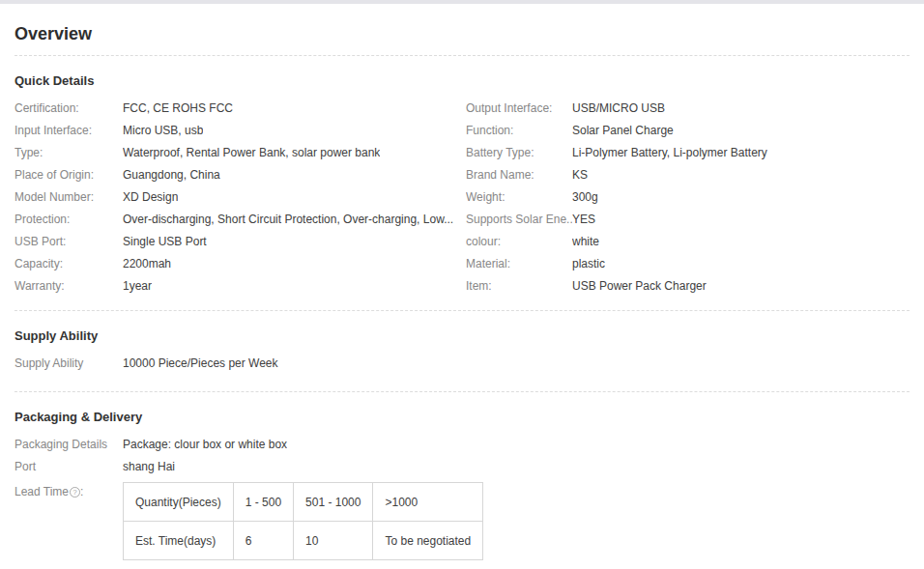 This screenshot has height=569, width=924. Describe the element at coordinates (462, 336) in the screenshot. I see `supply-ability-heading: Supply Ability` at that location.